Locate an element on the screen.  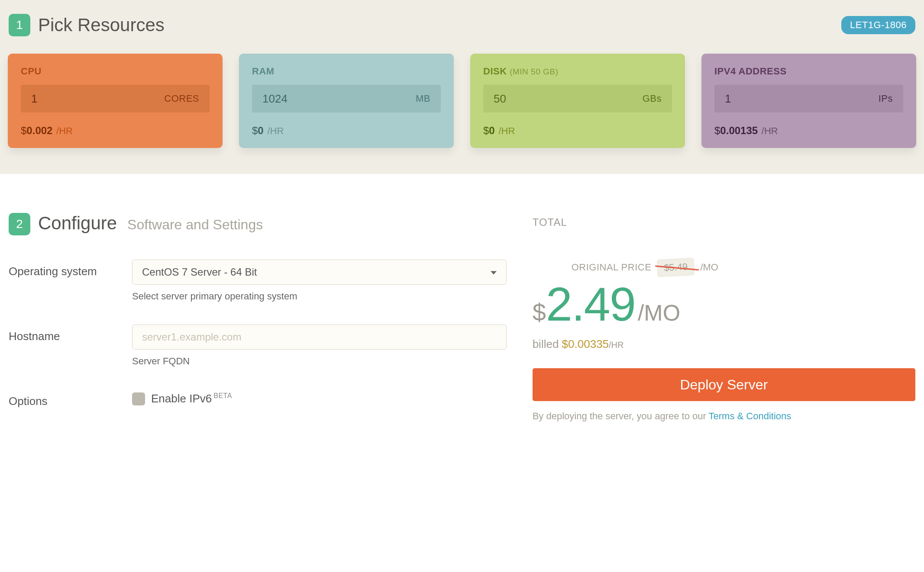
hostname-input is located at coordinates (320, 337).